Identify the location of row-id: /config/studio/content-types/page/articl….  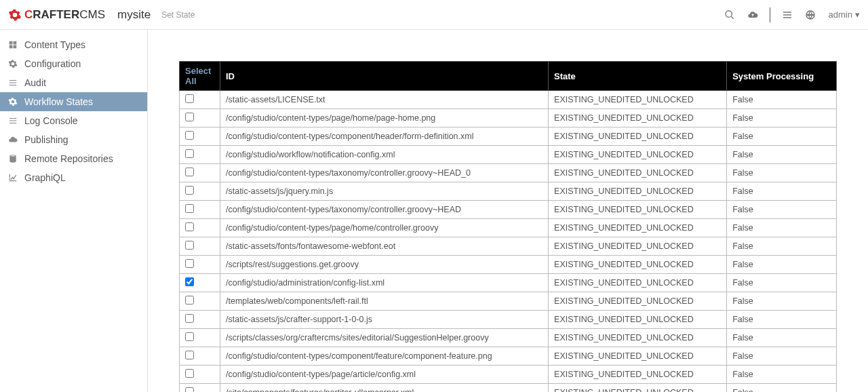
(384, 374).